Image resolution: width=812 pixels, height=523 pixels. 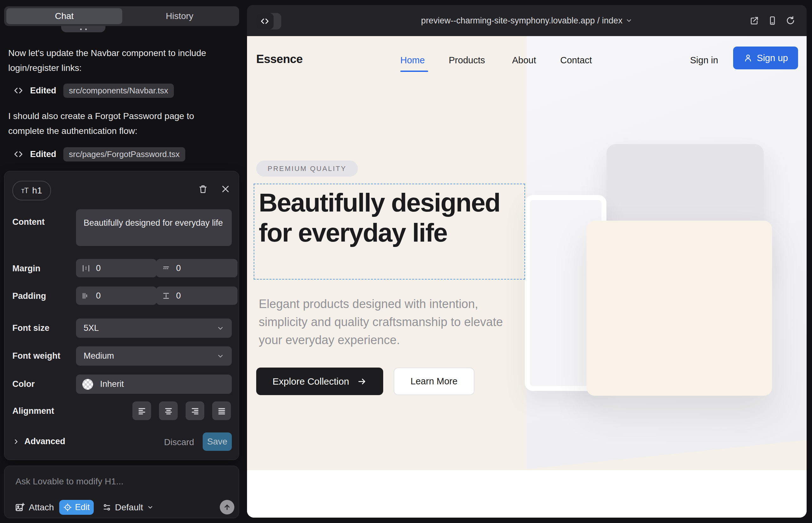 I want to click on color-value: Inherit, so click(x=112, y=384).